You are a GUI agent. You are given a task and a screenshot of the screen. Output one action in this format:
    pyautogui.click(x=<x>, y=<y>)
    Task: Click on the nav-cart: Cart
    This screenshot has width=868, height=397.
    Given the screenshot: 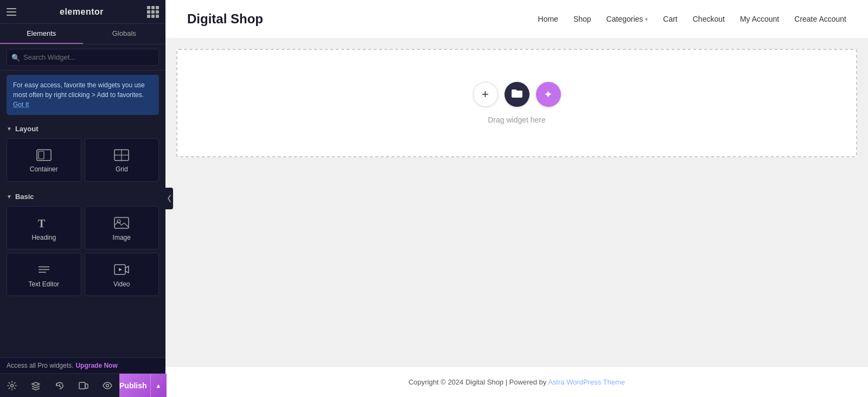 What is the action you would take?
    pyautogui.click(x=670, y=19)
    